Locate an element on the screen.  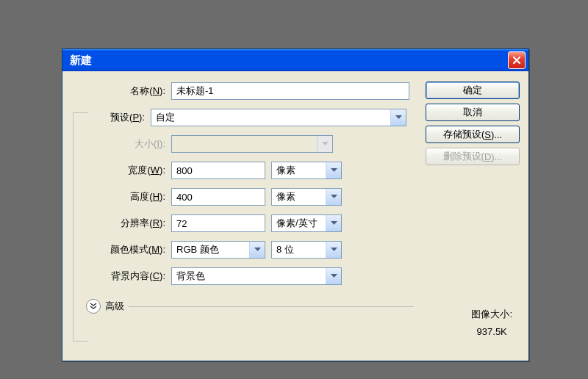
bit-depth-select: 8 位 is located at coordinates (306, 250).